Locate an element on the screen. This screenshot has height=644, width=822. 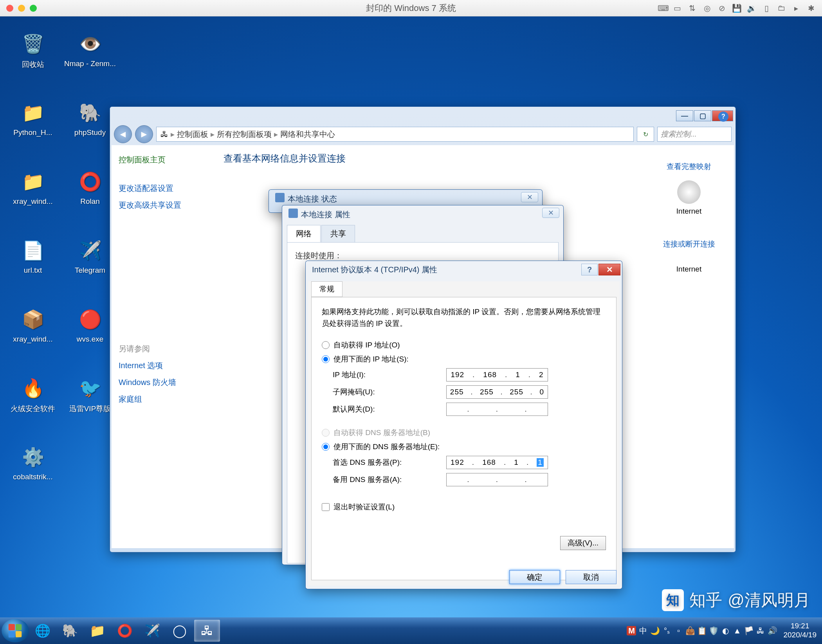
watermark: 知 知乎 @清风明月 is located at coordinates (736, 600).